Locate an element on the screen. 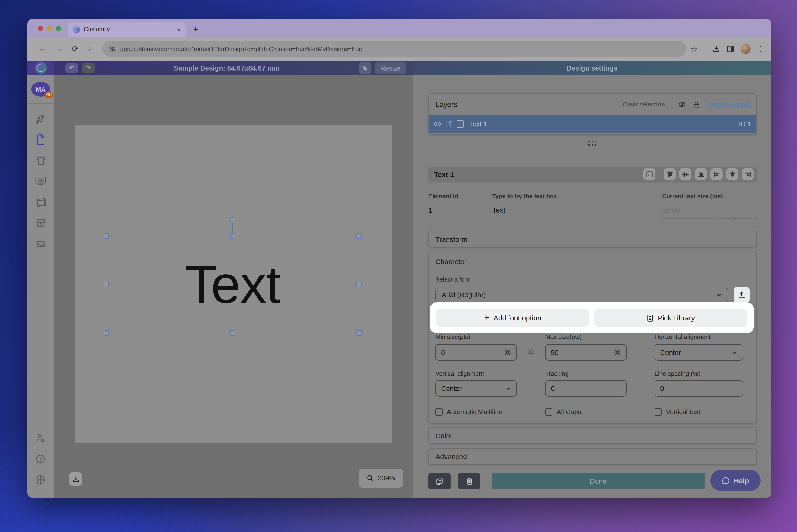  resize-handle-sw is located at coordinates (106, 333).